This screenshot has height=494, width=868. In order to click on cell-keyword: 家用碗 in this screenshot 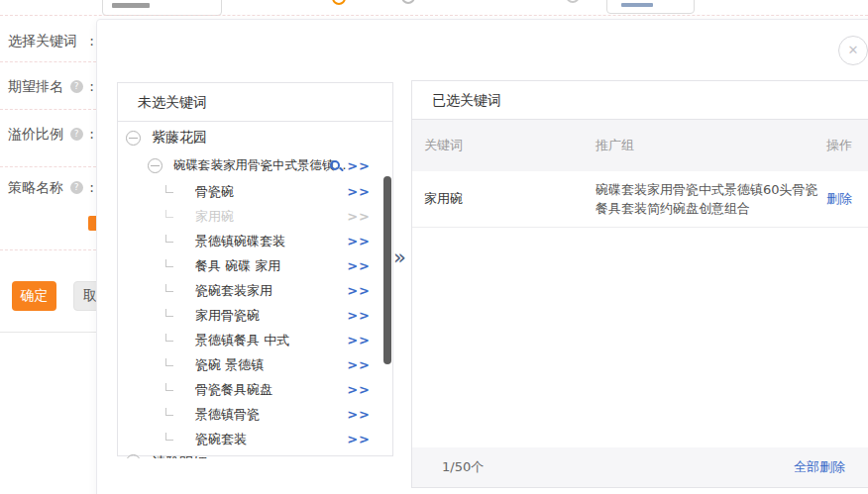, I will do `click(509, 199)`.